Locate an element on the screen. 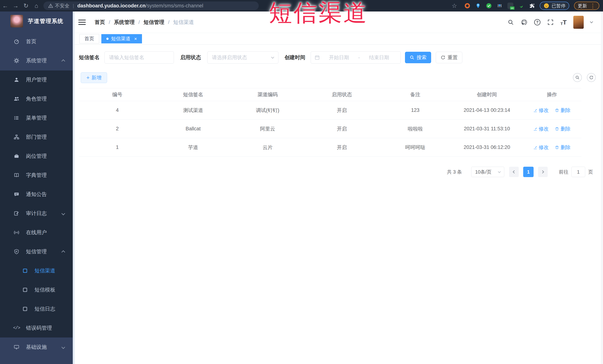 The image size is (603, 364). date-range-picker: 开始日期 - 结束日期 is located at coordinates (356, 57).